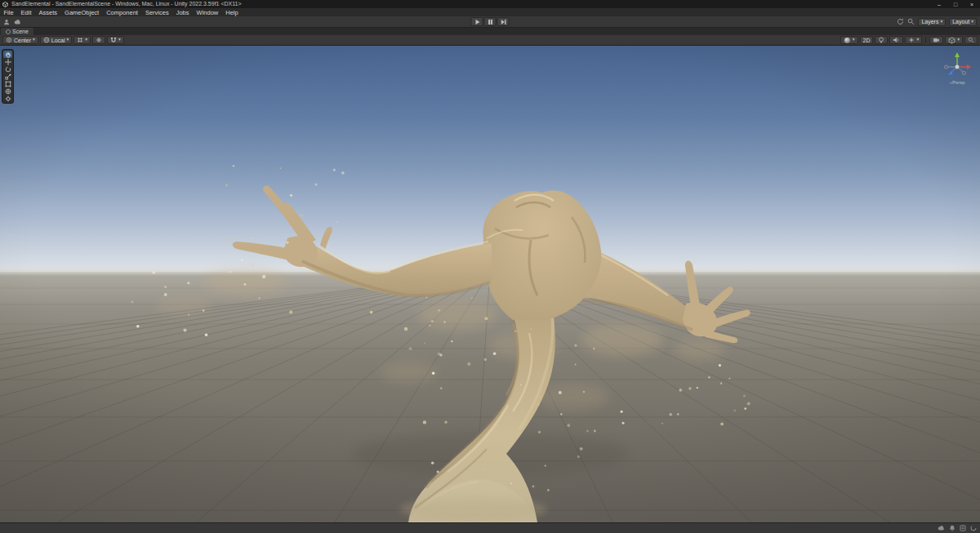 This screenshot has width=980, height=533. I want to click on audio-toggle-button, so click(897, 40).